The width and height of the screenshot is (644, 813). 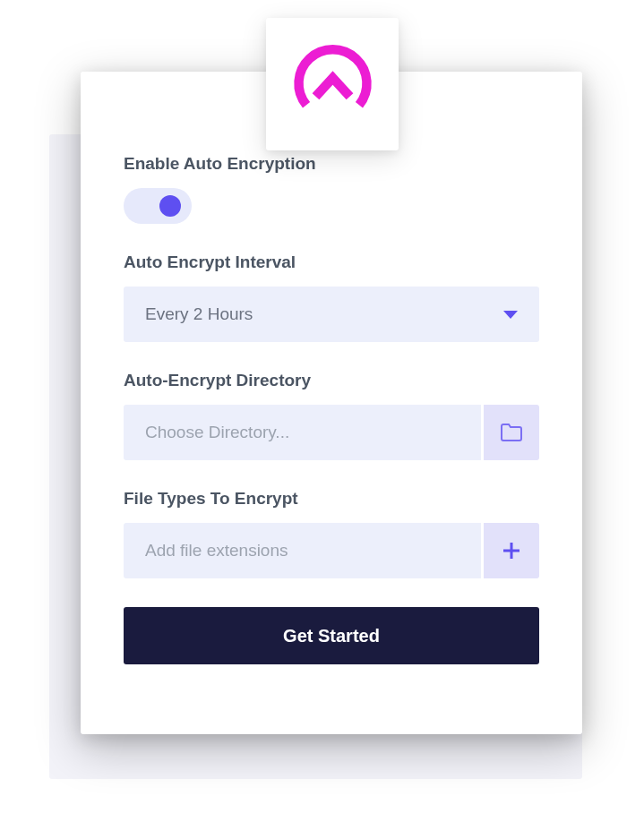 What do you see at coordinates (331, 314) in the screenshot?
I see `interval-select: Every 2 Hours` at bounding box center [331, 314].